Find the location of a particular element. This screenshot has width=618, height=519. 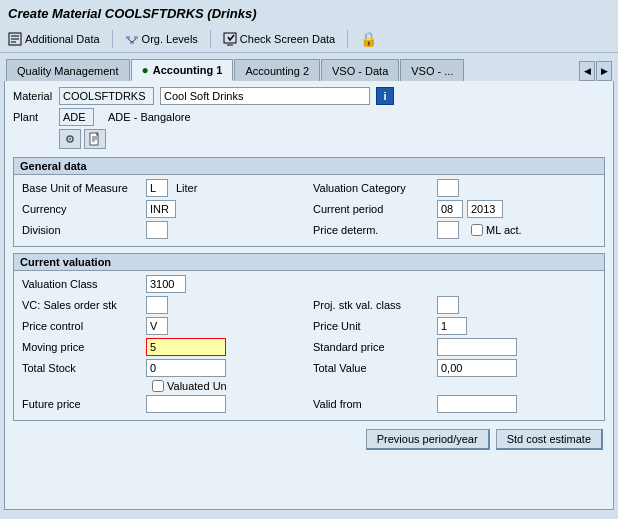

val-class-input is located at coordinates (166, 284).